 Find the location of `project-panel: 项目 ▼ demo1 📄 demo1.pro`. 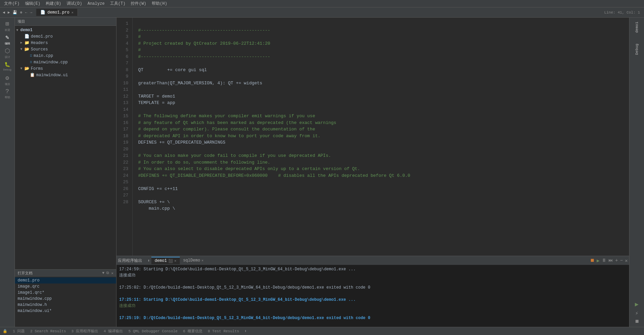

project-panel: 项目 ▼ demo1 📄 demo1.pro is located at coordinates (66, 172).